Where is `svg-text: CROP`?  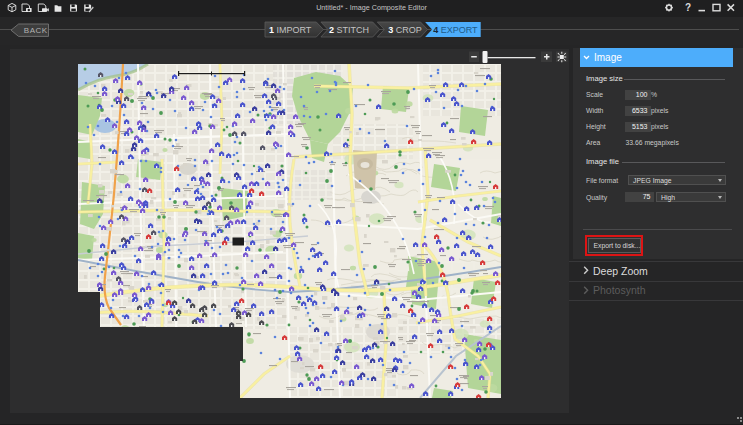 svg-text: CROP is located at coordinates (409, 30).